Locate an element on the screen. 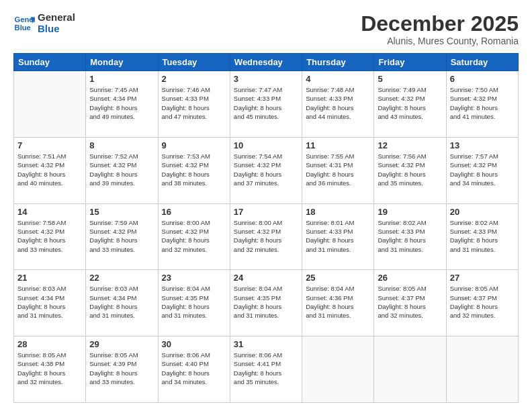 The height and width of the screenshot is (411, 532). day-number: 21 is located at coordinates (50, 278).